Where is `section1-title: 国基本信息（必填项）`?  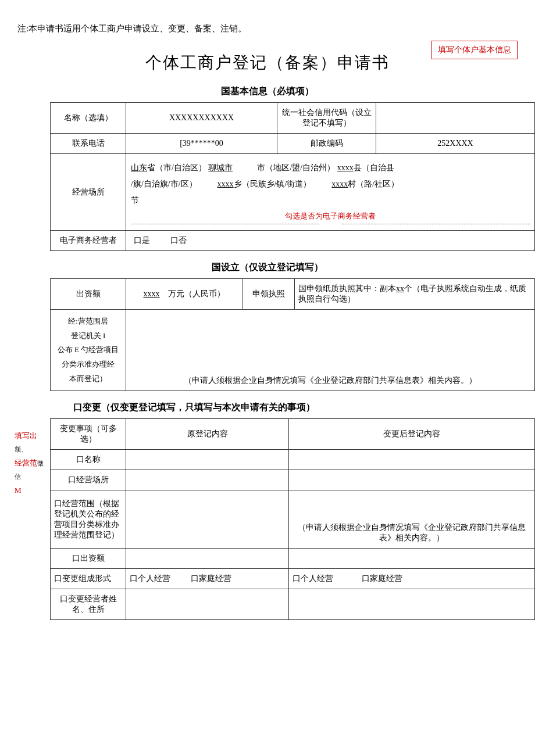 section1-title: 国基本信息（必填项） is located at coordinates (268, 92).